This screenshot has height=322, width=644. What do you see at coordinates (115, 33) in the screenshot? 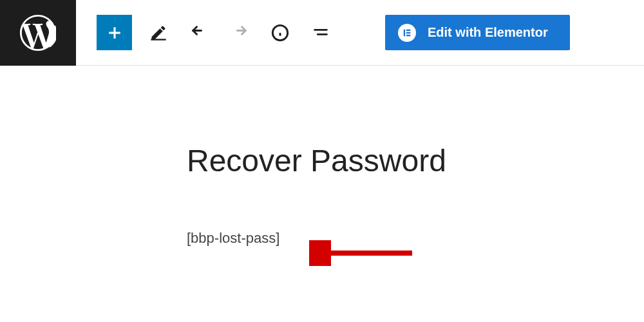
I see `plus-icon` at bounding box center [115, 33].